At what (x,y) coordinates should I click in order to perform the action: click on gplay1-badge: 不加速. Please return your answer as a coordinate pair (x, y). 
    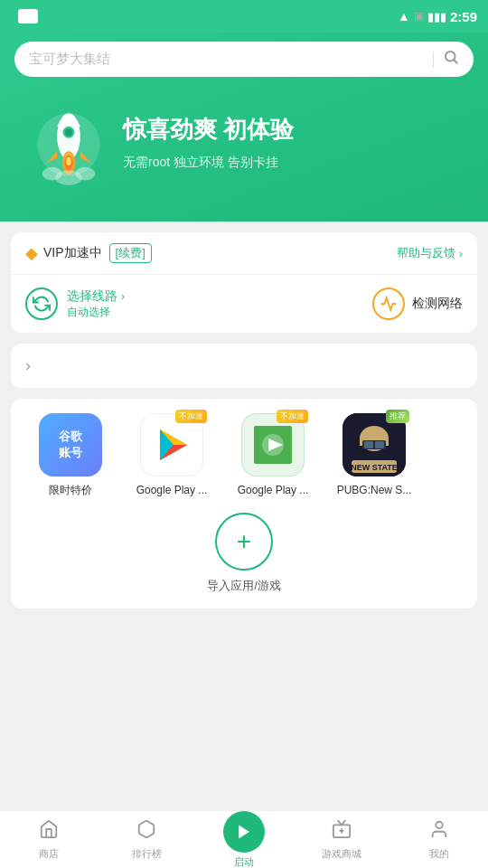
    Looking at the image, I should click on (192, 416).